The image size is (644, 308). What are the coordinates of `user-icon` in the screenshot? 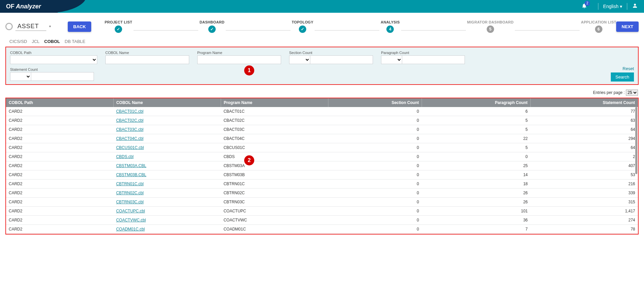 It's located at (635, 6).